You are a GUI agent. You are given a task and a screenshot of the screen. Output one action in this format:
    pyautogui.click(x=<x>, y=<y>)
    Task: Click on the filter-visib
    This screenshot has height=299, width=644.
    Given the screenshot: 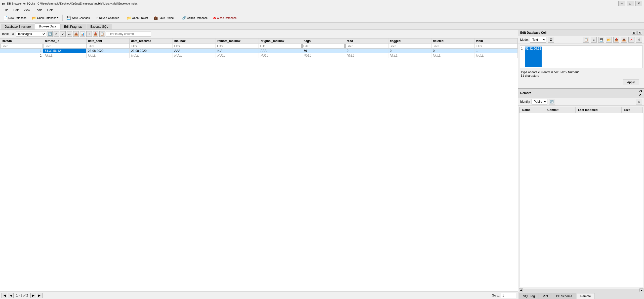 What is the action you would take?
    pyautogui.click(x=496, y=46)
    